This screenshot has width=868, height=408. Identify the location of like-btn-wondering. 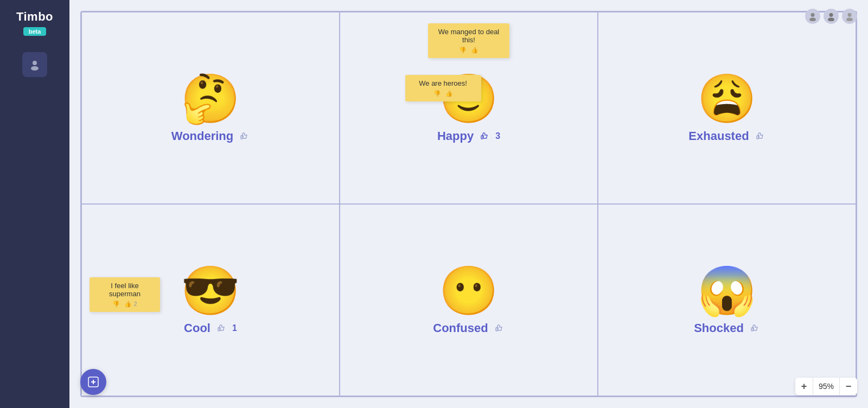
(244, 136).